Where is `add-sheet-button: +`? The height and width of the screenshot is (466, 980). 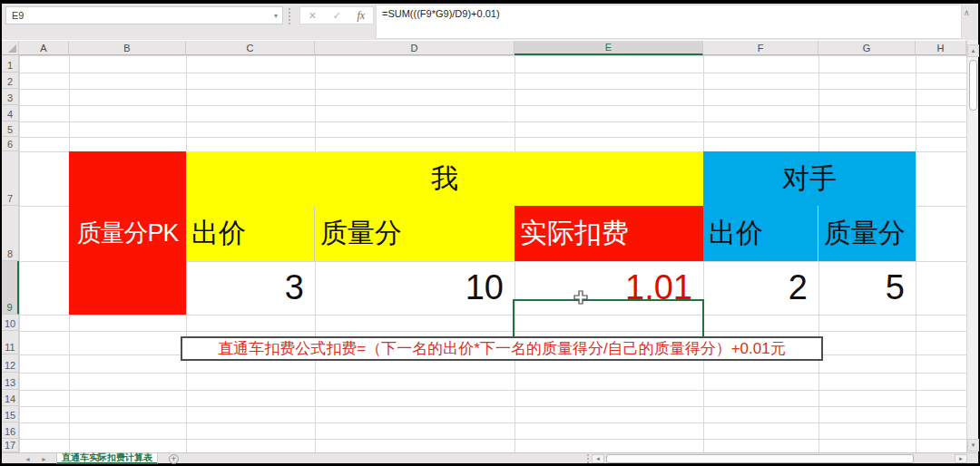 add-sheet-button: + is located at coordinates (174, 459).